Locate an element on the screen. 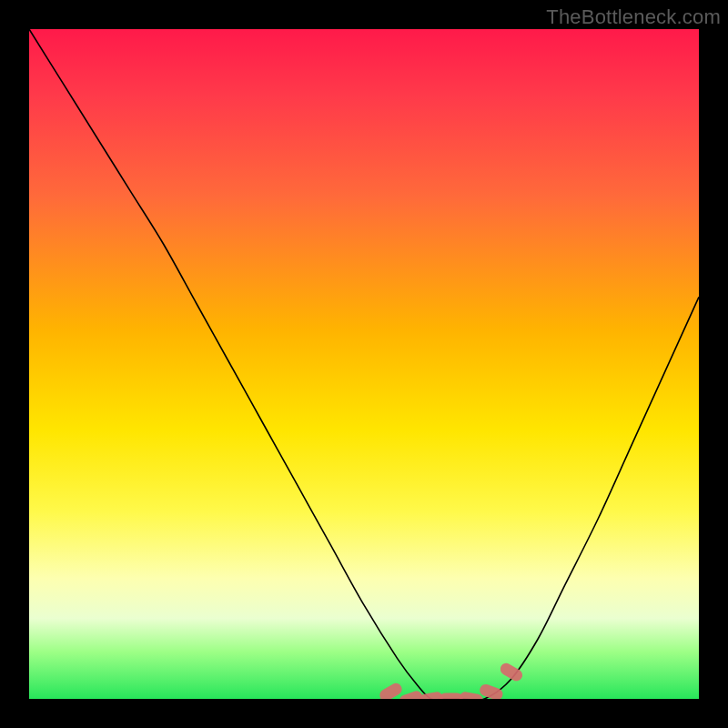 The width and height of the screenshot is (728, 728). watermark-text: TheBottleneck.com is located at coordinates (633, 17).